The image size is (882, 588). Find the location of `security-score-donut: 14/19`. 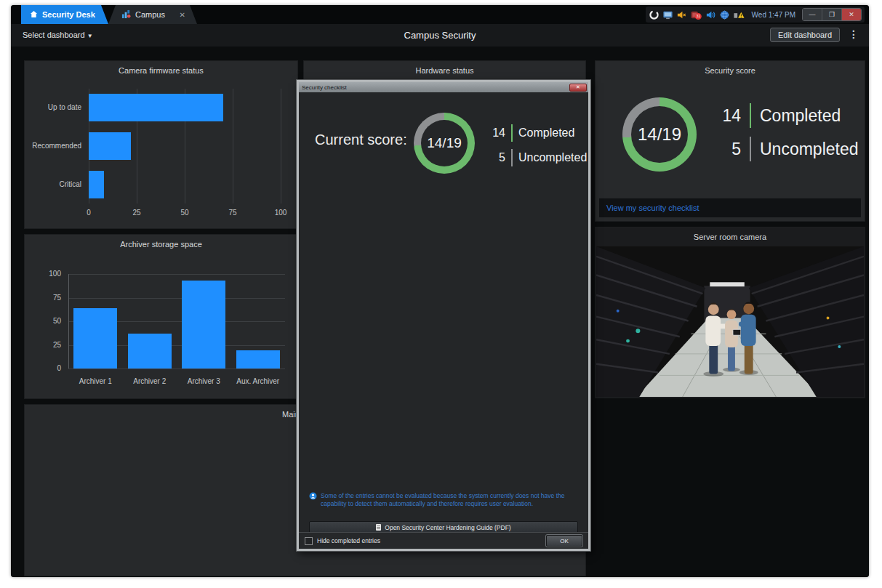

security-score-donut: 14/19 is located at coordinates (660, 134).